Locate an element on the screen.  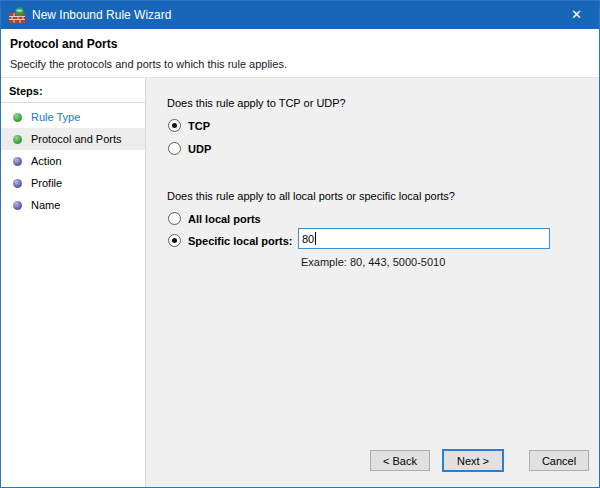
cancel-button: Cancel is located at coordinates (559, 460).